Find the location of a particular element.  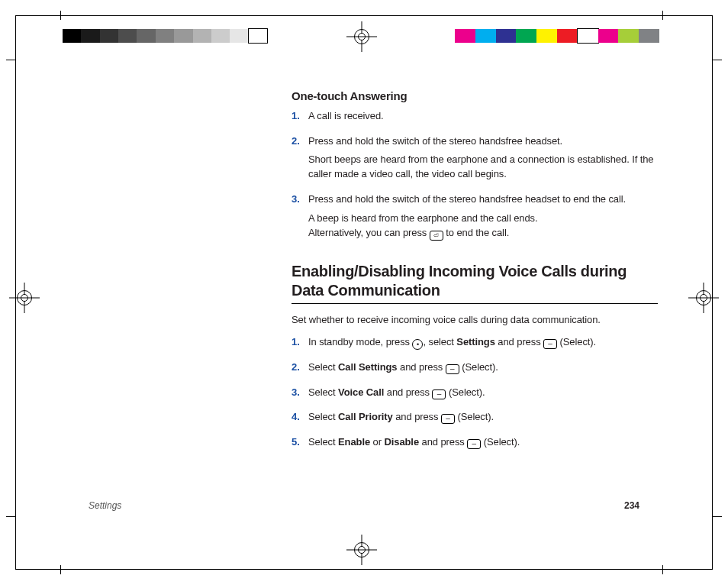

step-text: Select Voice Call and press (Select). is located at coordinates (483, 393).